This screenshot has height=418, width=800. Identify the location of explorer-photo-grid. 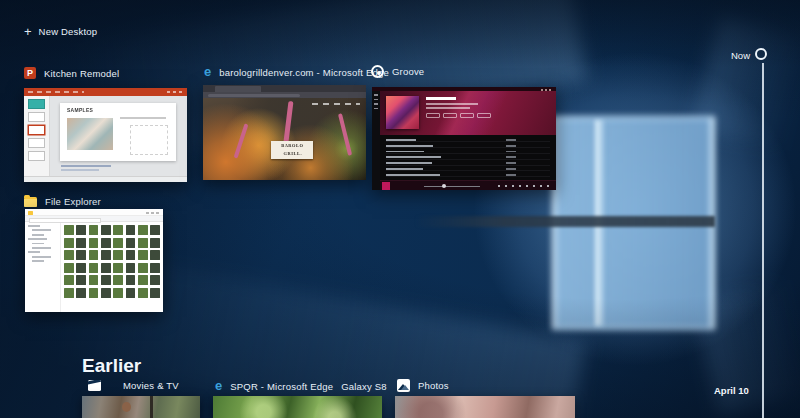
(112, 267).